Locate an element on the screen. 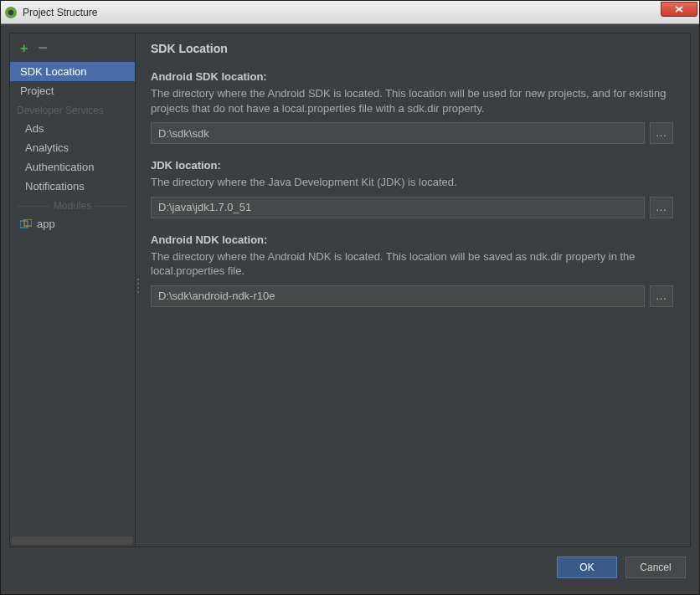 This screenshot has height=595, width=700. add-icon: + is located at coordinates (23, 49).